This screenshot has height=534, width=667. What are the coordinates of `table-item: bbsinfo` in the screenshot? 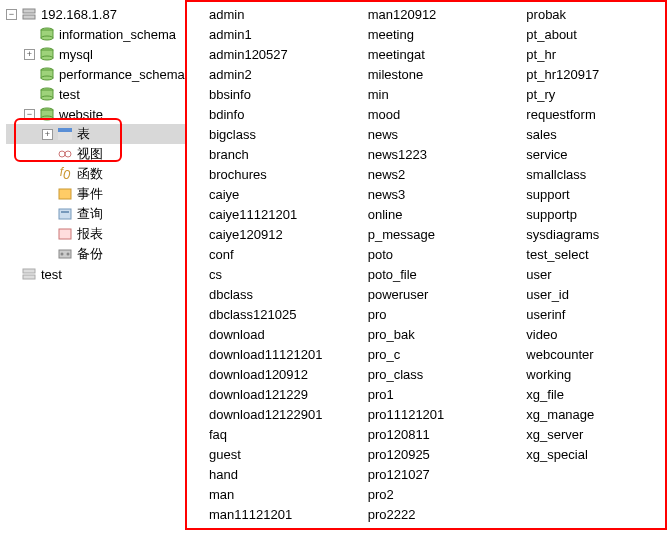 It's located at (268, 94).